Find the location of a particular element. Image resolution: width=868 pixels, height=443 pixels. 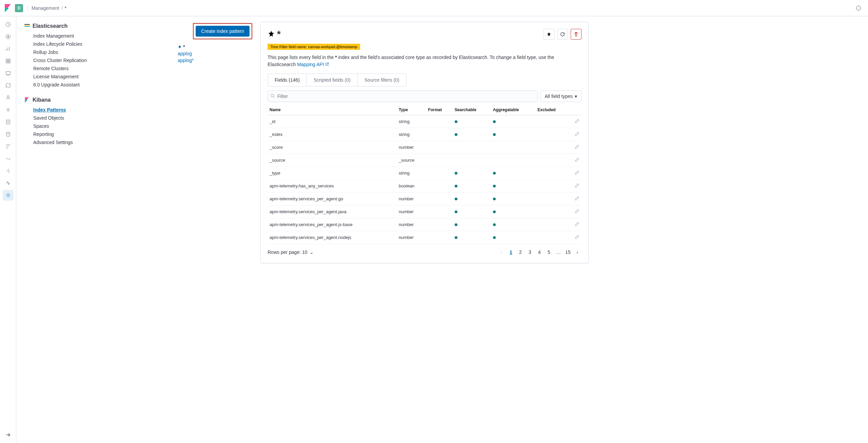

top-header: D Management / * is located at coordinates (434, 8).